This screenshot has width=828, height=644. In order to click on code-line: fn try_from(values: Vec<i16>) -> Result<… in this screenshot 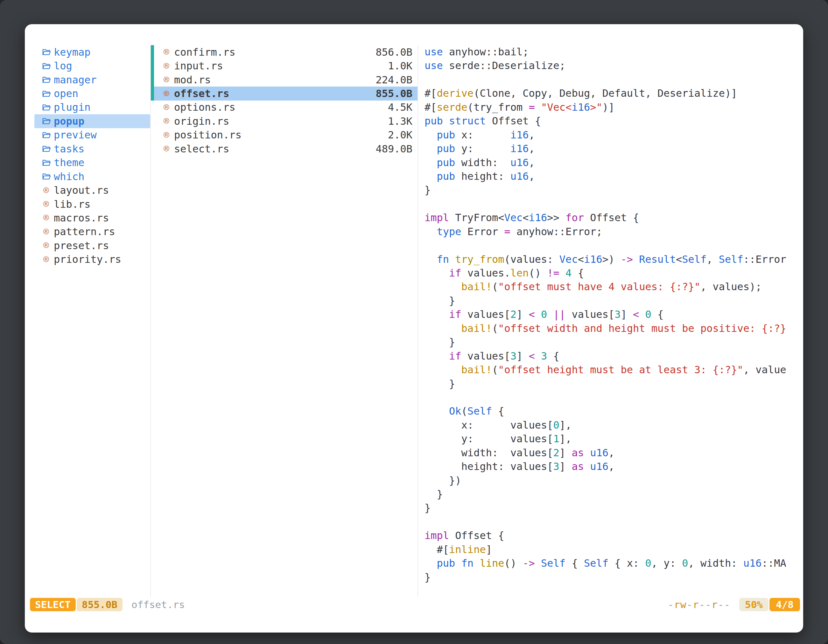, I will do `click(611, 260)`.